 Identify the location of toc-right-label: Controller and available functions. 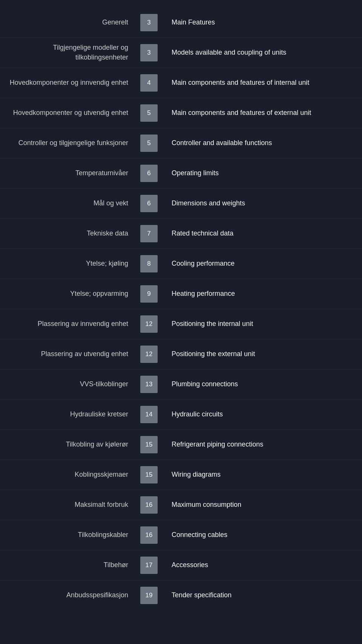
(262, 143).